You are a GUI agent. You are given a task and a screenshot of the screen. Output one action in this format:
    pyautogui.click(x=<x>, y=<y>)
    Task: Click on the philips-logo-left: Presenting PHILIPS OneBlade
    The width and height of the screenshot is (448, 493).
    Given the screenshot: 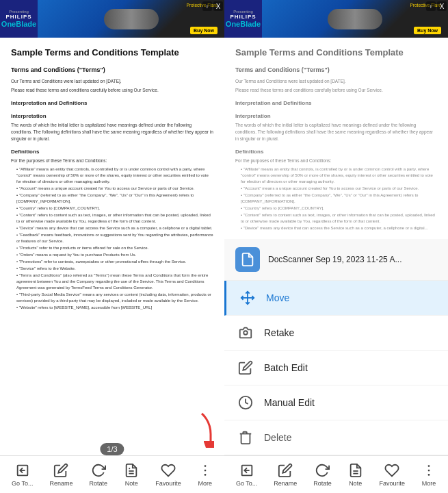 What is the action you would take?
    pyautogui.click(x=19, y=19)
    